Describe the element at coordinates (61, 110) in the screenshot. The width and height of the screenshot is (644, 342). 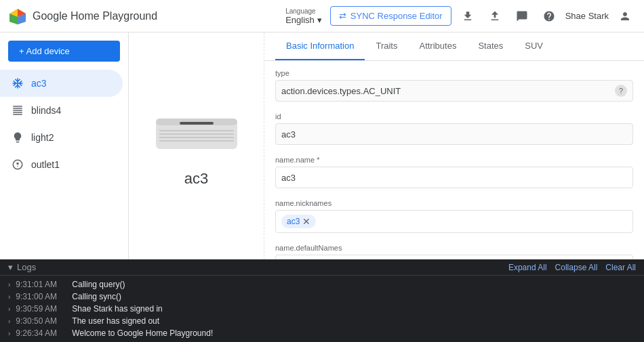
I see `sidebar-item-blinds4: blinds4` at that location.